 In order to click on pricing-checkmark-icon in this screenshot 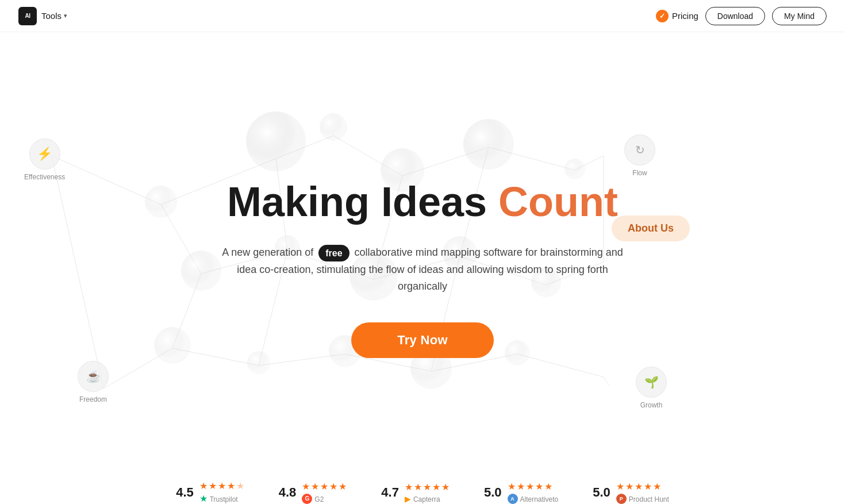, I will do `click(662, 16)`.